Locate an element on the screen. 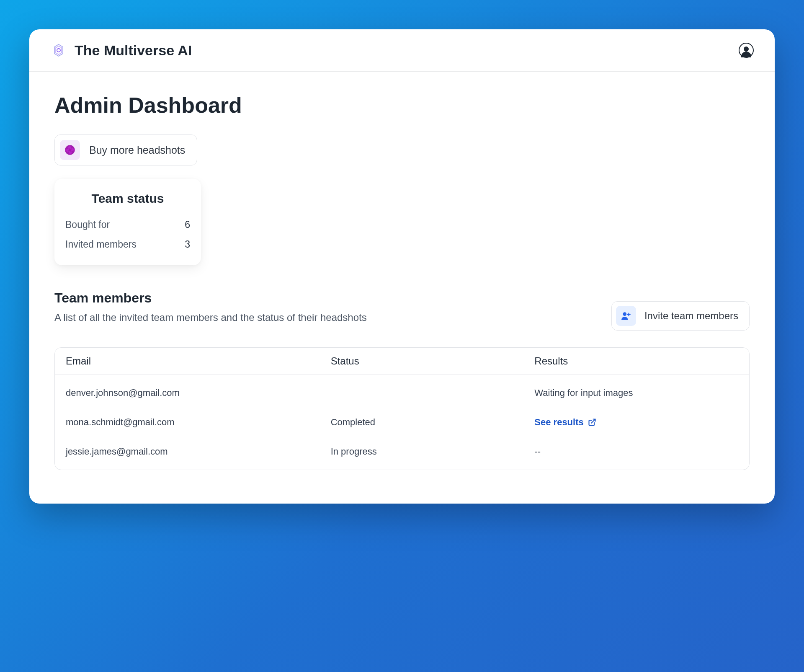 The width and height of the screenshot is (804, 672). table-row: denver.johnson@gmail.com Waiting for inp… is located at coordinates (402, 393).